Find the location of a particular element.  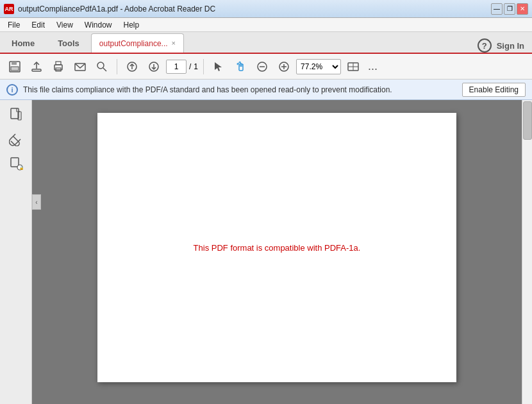

email-icon is located at coordinates (80, 67).